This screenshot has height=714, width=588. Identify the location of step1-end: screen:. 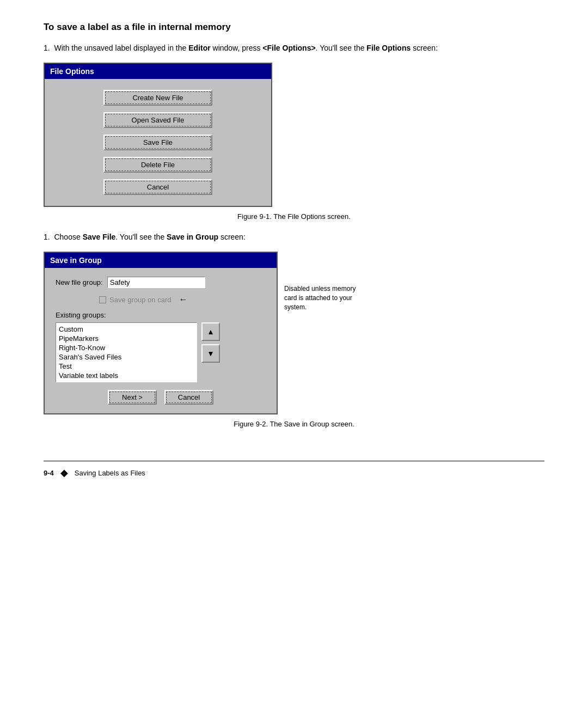
(424, 48).